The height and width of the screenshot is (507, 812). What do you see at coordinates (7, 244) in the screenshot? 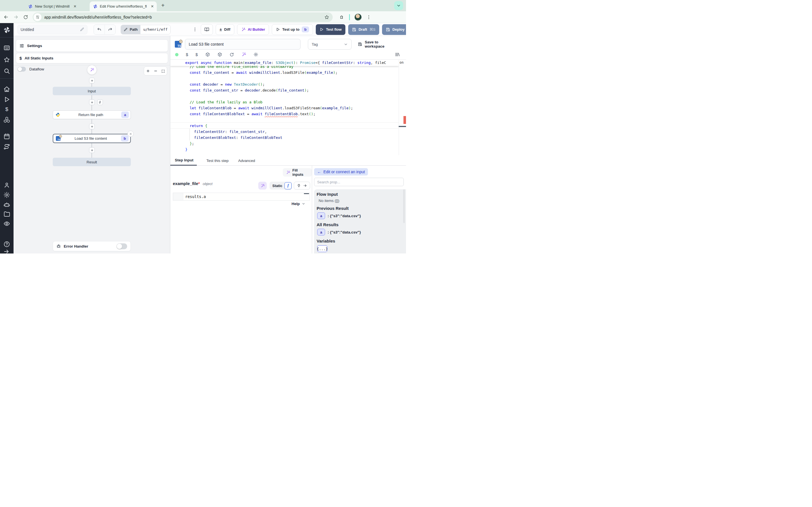
I see `sidebar-item-help` at bounding box center [7, 244].